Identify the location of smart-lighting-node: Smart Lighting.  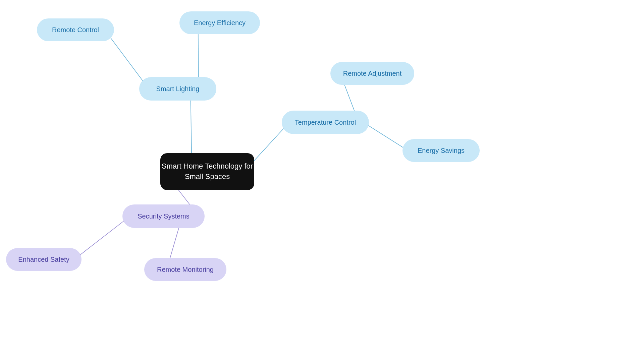
(178, 89).